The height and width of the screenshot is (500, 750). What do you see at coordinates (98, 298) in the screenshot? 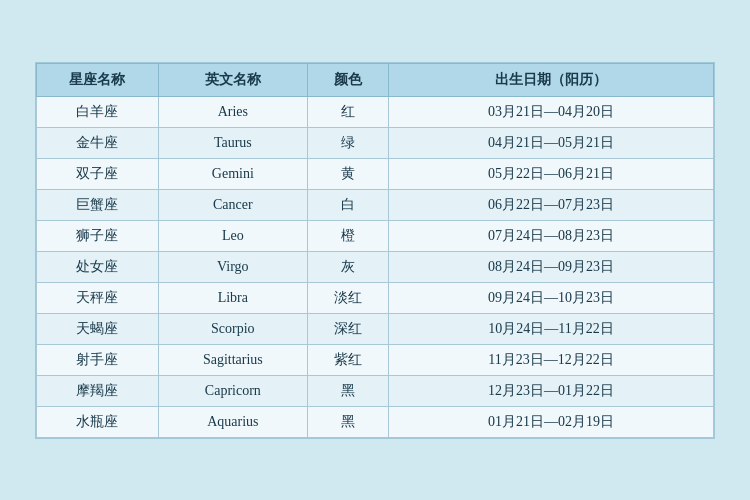
I see `cell-chinese: 天秤座` at bounding box center [98, 298].